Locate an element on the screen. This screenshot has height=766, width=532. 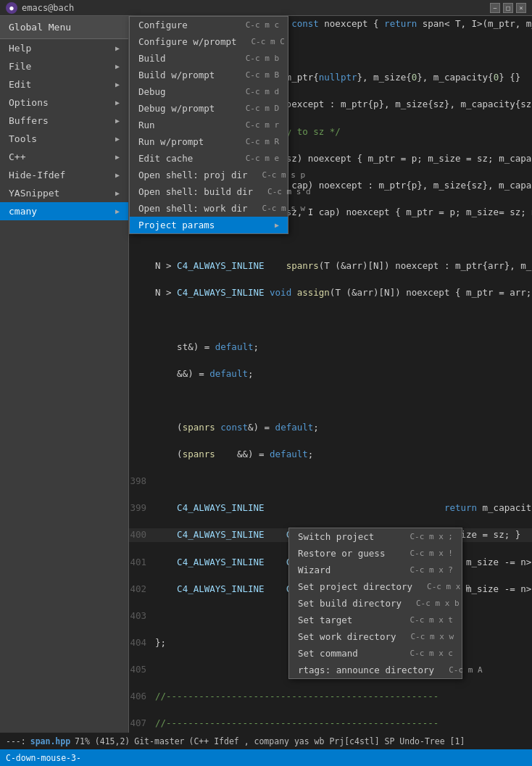
cmany-dropdown: ConfigureC-c m cConfigure w/promptC-c m … is located at coordinates (209, 125).